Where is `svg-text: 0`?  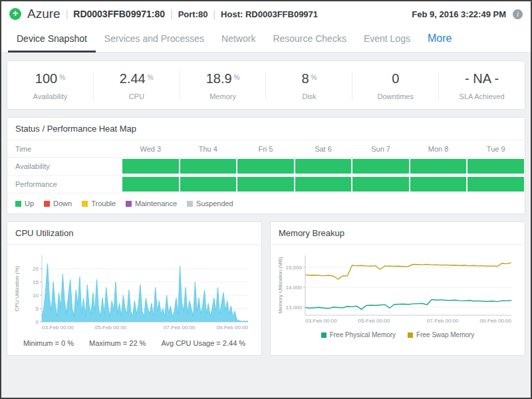
svg-text: 0 is located at coordinates (37, 322).